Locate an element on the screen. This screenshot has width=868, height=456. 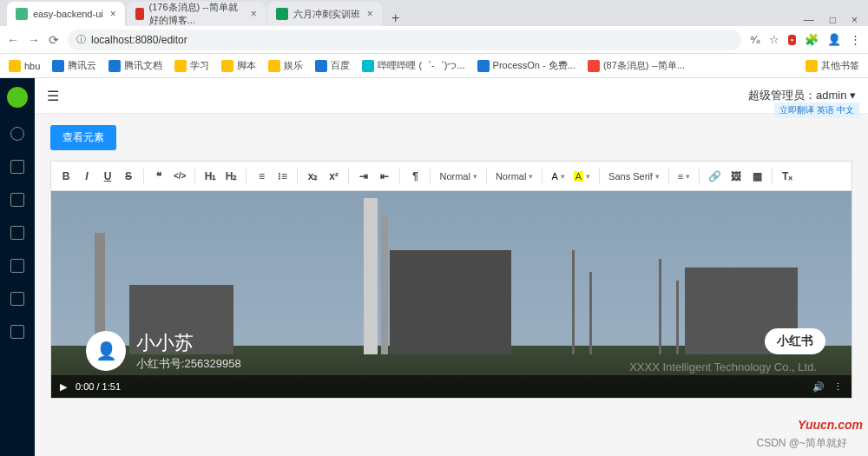
forward-button: → is located at coordinates (34, 40).